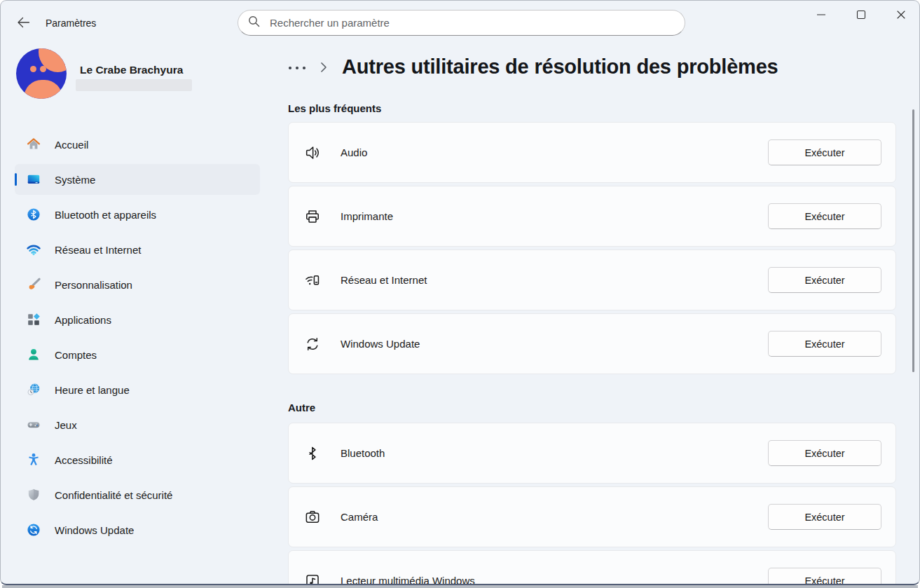  What do you see at coordinates (137, 460) in the screenshot?
I see `sidebar-item-accessibilite: Accessibilité` at bounding box center [137, 460].